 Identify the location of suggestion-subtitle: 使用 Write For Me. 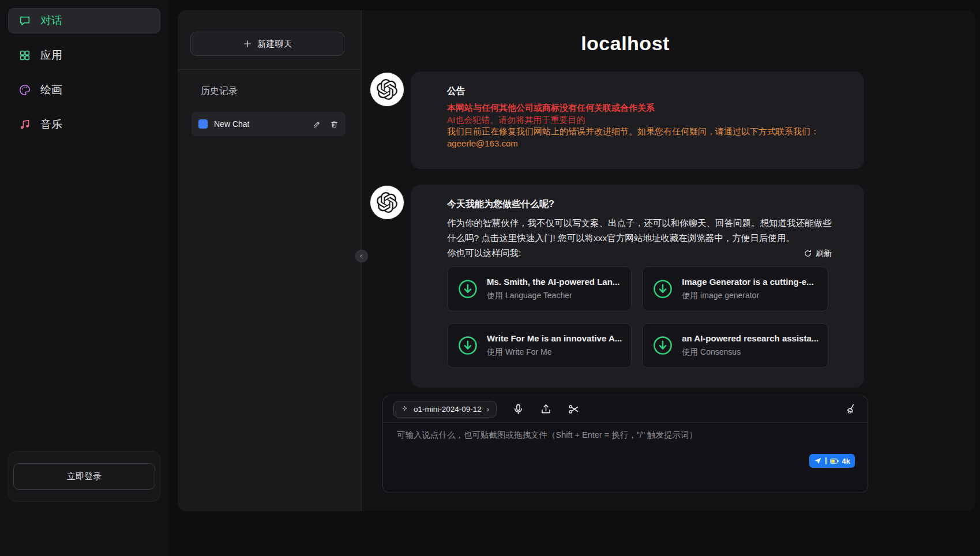
(554, 352).